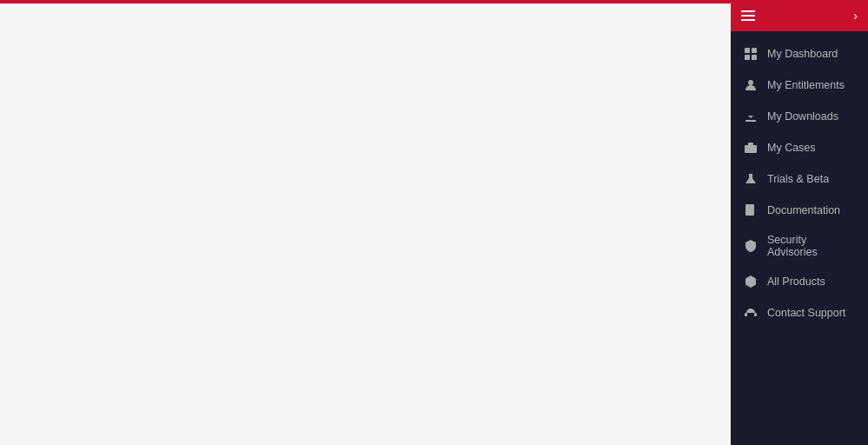 This screenshot has width=868, height=445. Describe the element at coordinates (806, 85) in the screenshot. I see `sidebar-item-label: My Entitlements` at that location.